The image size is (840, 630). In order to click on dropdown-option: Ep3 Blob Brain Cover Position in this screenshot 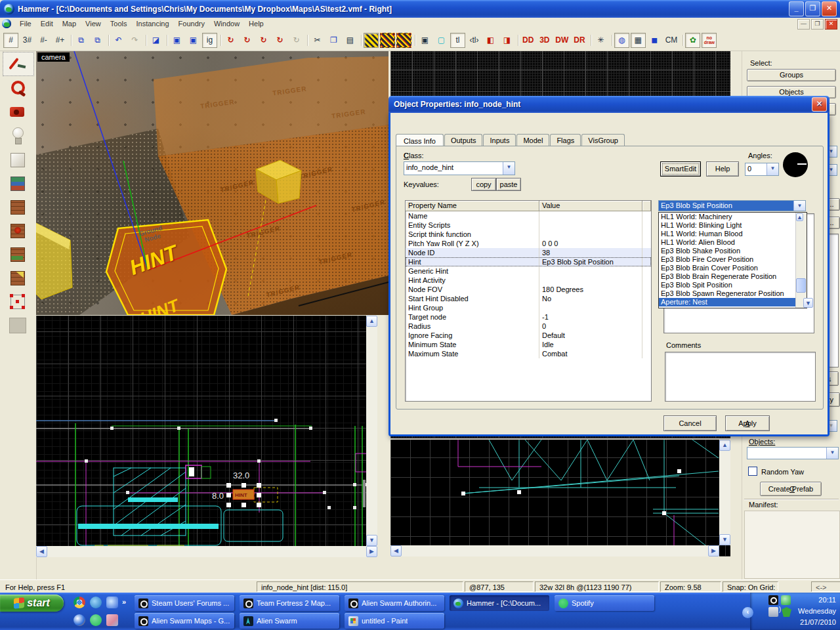, I will do `click(727, 268)`.